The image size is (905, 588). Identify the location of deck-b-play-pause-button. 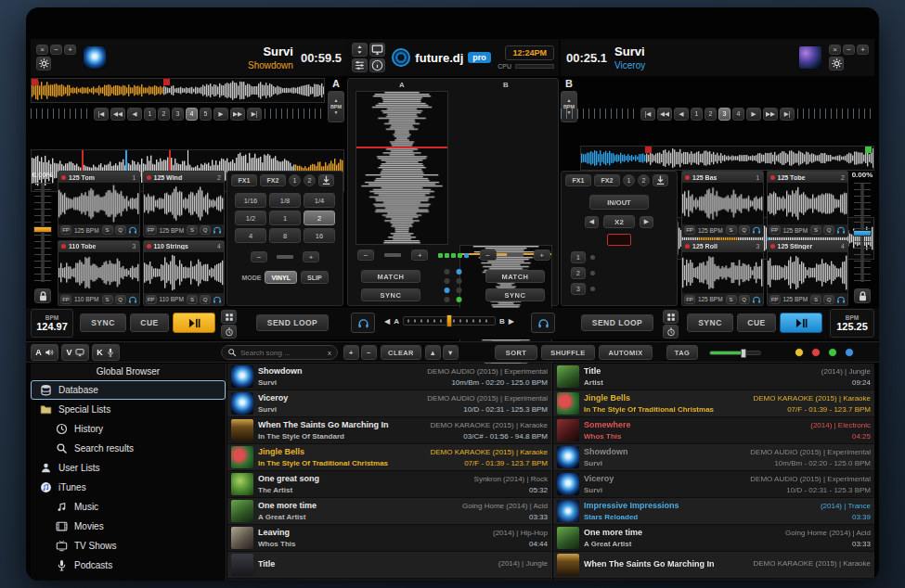
(801, 323).